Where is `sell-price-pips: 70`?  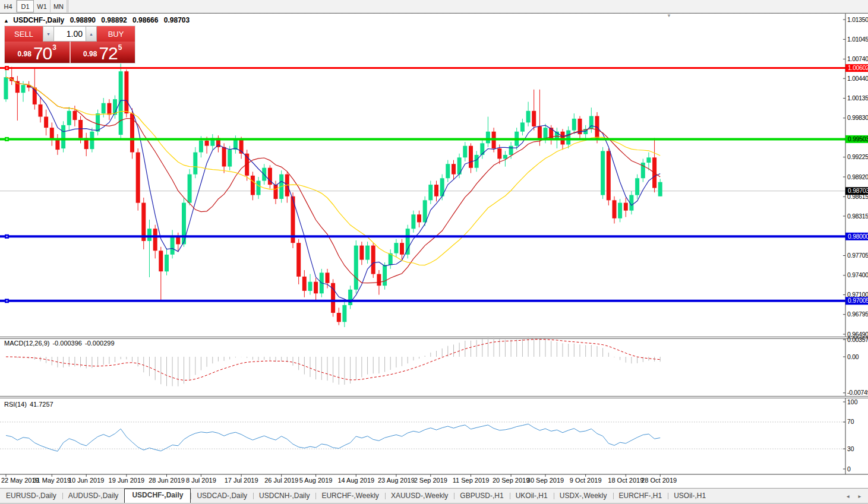
sell-price-pips: 70 is located at coordinates (43, 53).